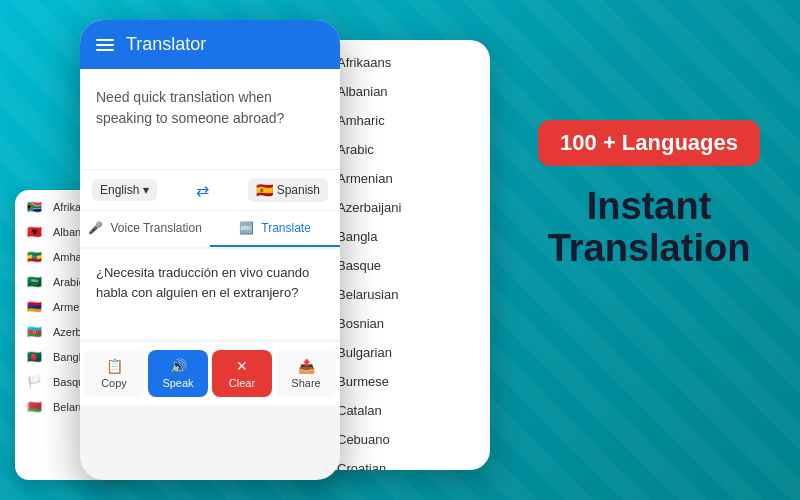 This screenshot has width=800, height=500. I want to click on source-language-button: English ▾, so click(124, 190).